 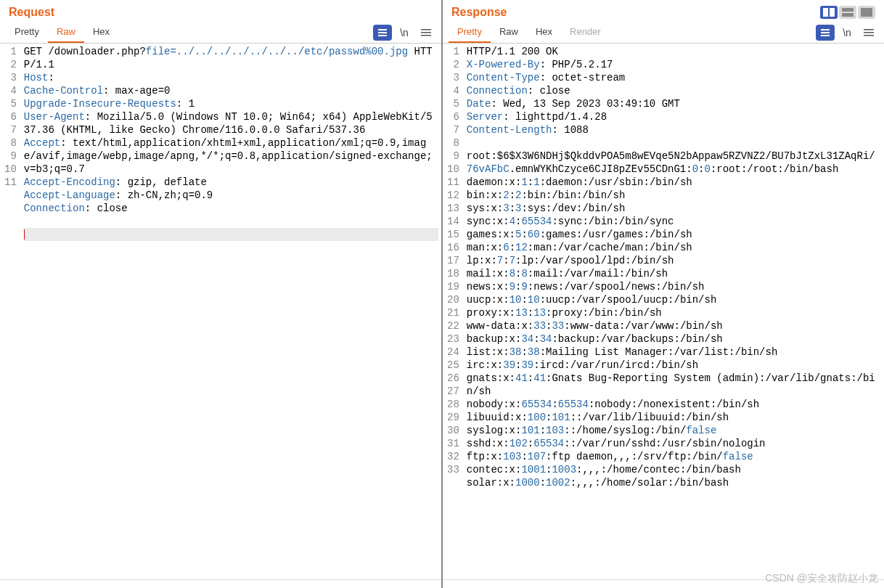 What do you see at coordinates (663, 33) in the screenshot?
I see `response-tabs: Pretty Raw Hex Render \n` at bounding box center [663, 33].